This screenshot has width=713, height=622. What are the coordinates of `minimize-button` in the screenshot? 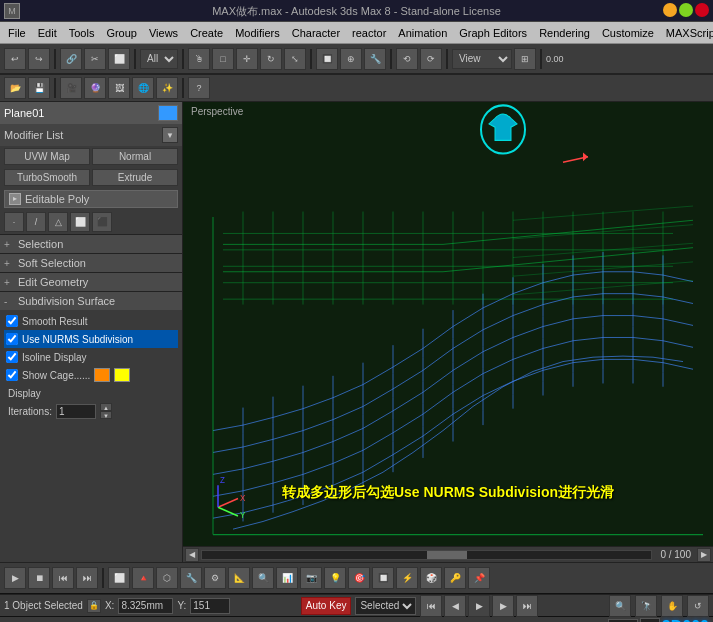 It's located at (670, 10).